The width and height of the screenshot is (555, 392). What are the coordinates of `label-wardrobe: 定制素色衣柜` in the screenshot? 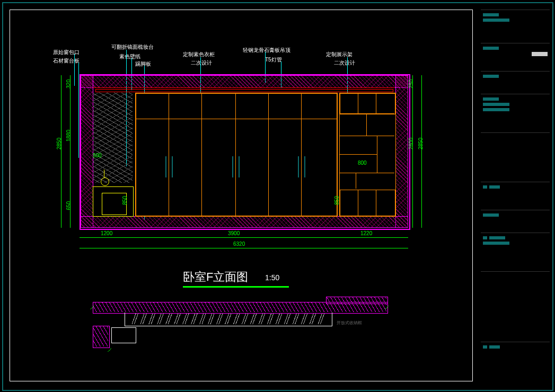 It's located at (199, 55).